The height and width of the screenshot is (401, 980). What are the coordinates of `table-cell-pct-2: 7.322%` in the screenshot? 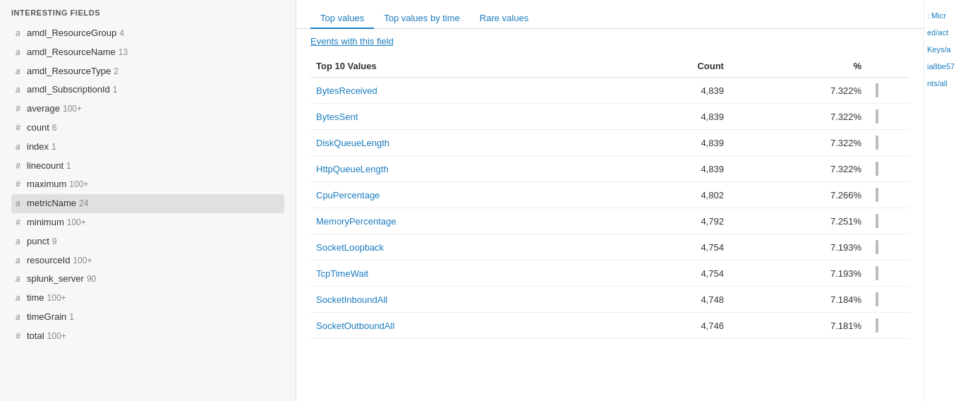 It's located at (799, 143).